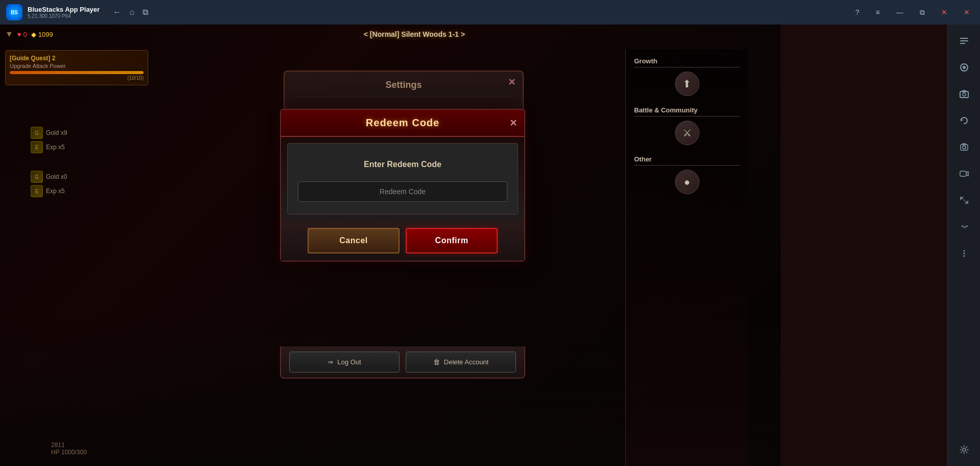  I want to click on hud-left: ▼ ♥ 0 ◆ 1099, so click(29, 34).